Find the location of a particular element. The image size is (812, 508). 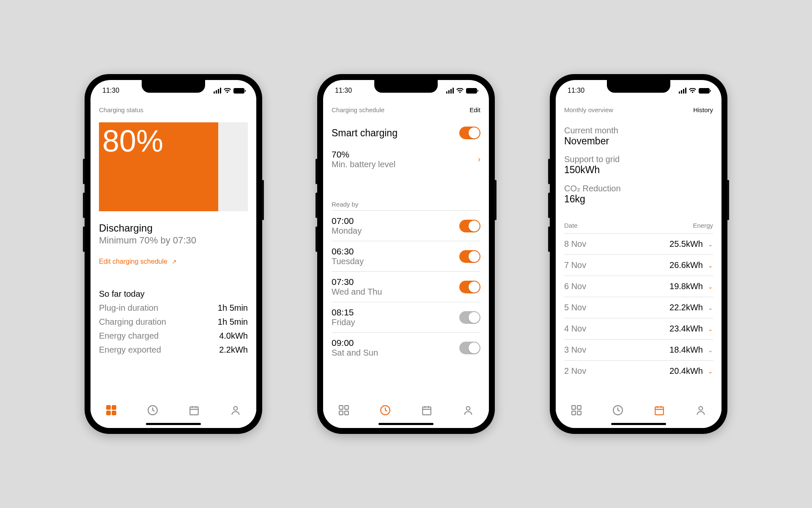

smart-charging-label: Smart charging is located at coordinates (365, 133).